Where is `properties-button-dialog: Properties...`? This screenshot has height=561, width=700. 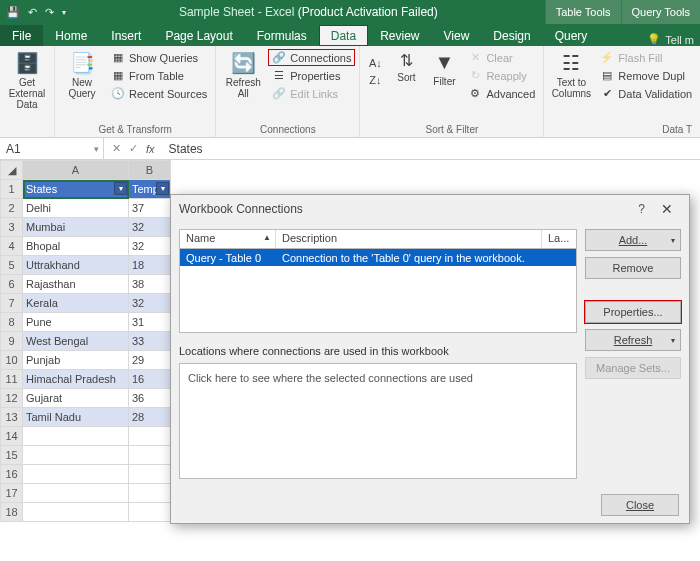
properties-button-dialog: Properties... is located at coordinates (633, 312).